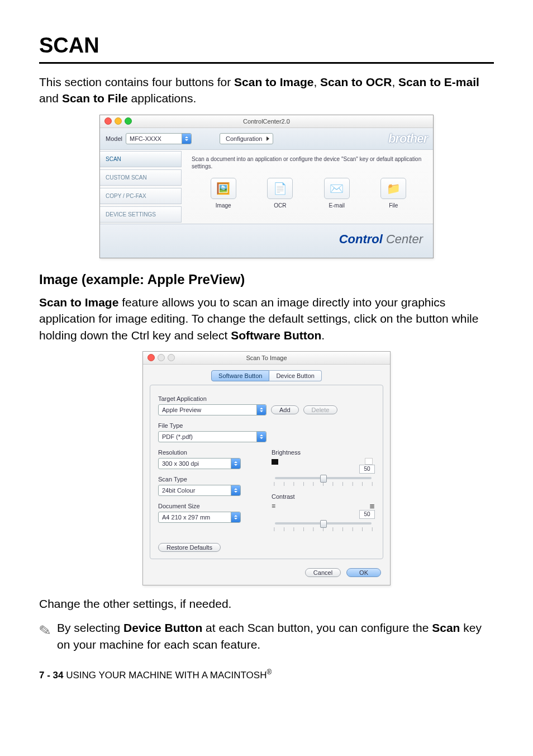  Describe the element at coordinates (372, 506) in the screenshot. I see `contrast-high-icon: ≣` at that location.